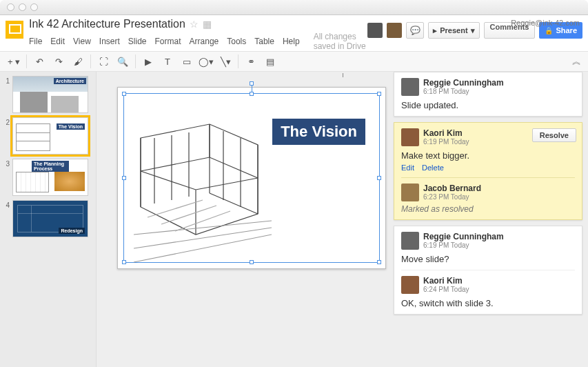 This screenshot has height=367, width=588. What do you see at coordinates (576, 61) in the screenshot?
I see `collapse-toolbar-icon: ︽` at bounding box center [576, 61].